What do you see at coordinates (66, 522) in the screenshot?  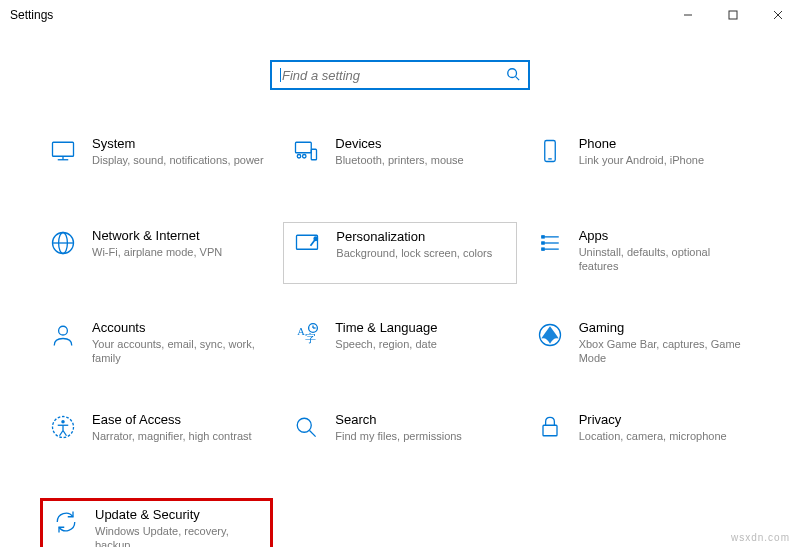 I see `update-security-icon` at bounding box center [66, 522].